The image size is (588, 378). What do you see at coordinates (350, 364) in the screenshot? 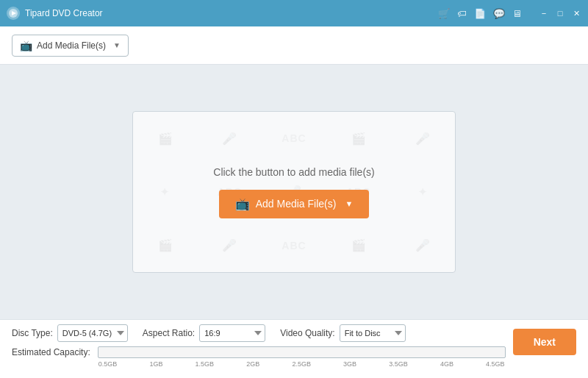
I see `tick-5: 3GB` at bounding box center [350, 364].